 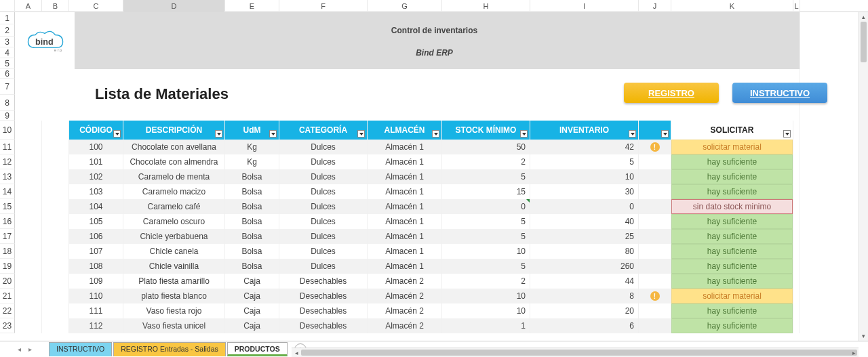 I want to click on table-cell: 112, so click(x=96, y=326).